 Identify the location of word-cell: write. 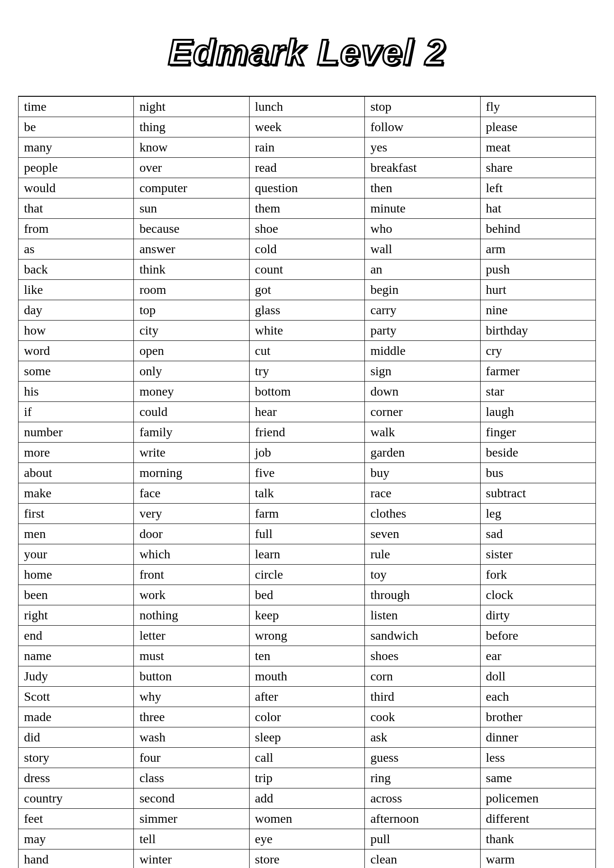
(192, 453).